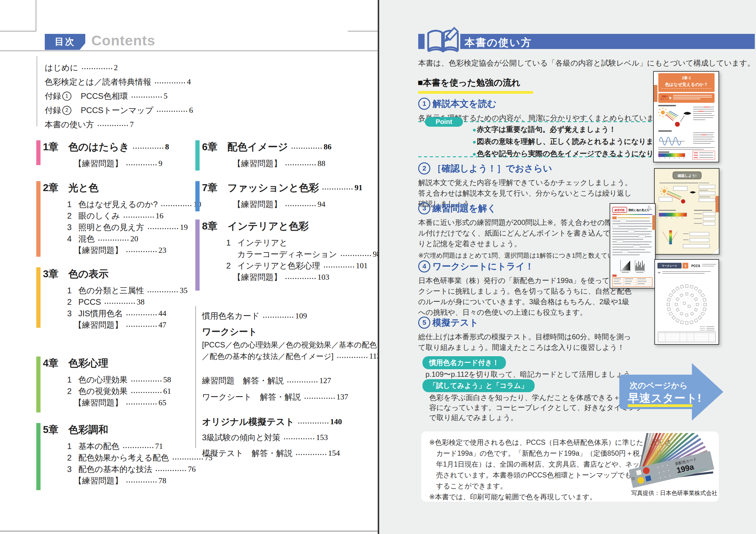 The width and height of the screenshot is (756, 534). Describe the element at coordinates (424, 169) in the screenshot. I see `section-number: 2` at that location.